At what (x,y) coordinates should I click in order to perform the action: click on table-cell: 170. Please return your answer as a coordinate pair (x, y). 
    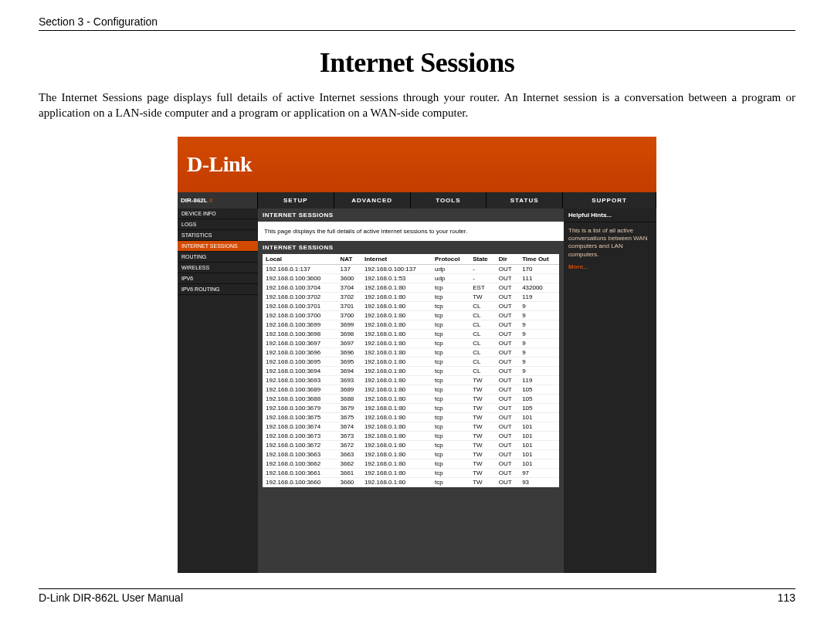
    Looking at the image, I should click on (539, 269).